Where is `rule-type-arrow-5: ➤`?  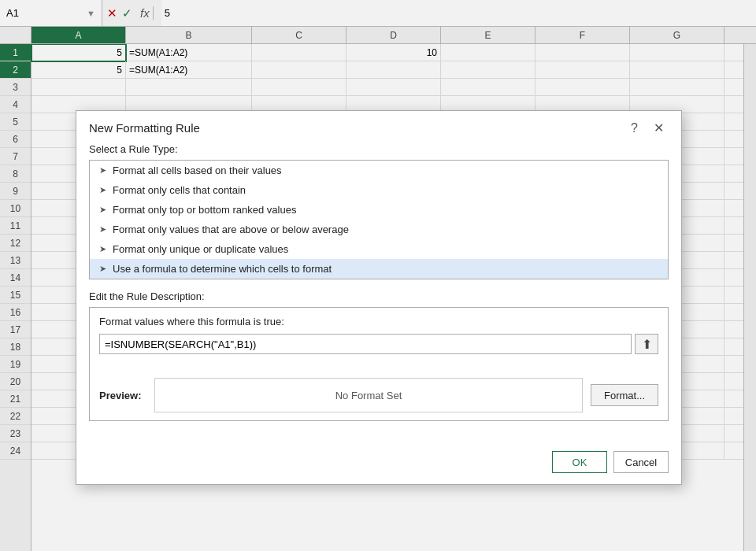
rule-type-arrow-5: ➤ is located at coordinates (102, 269).